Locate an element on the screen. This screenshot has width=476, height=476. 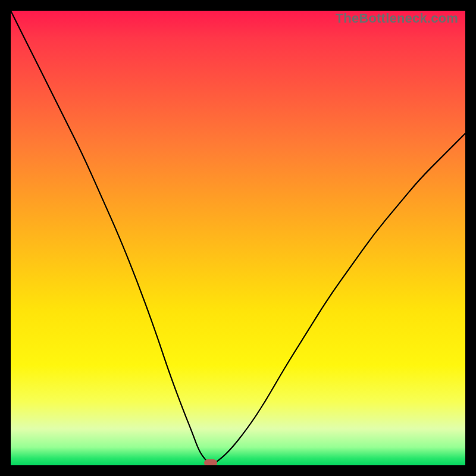
optimum-marker is located at coordinates (211, 462).